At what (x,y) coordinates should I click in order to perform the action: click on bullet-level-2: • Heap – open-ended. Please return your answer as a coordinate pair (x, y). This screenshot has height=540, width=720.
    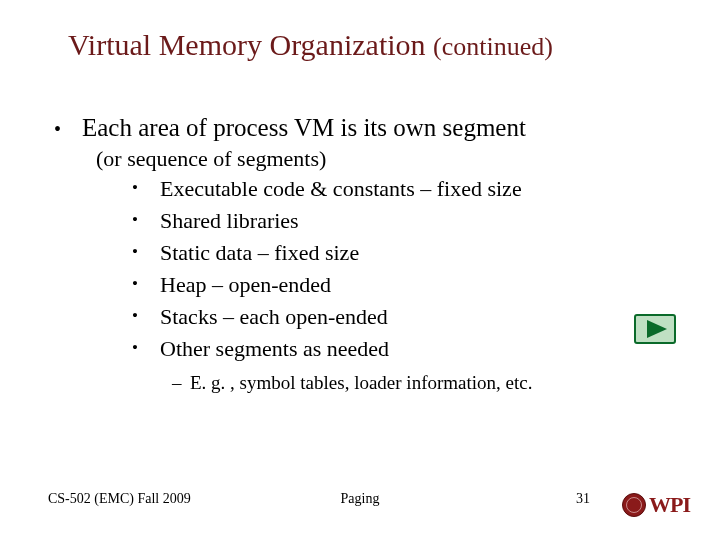
    Looking at the image, I should click on (406, 285).